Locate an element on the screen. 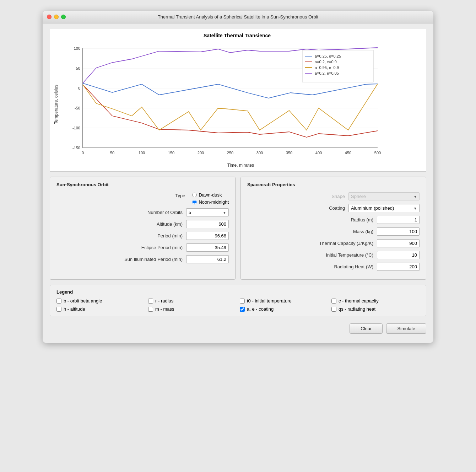  dawn-dusk-option: Dawn-dusk is located at coordinates (207, 195).